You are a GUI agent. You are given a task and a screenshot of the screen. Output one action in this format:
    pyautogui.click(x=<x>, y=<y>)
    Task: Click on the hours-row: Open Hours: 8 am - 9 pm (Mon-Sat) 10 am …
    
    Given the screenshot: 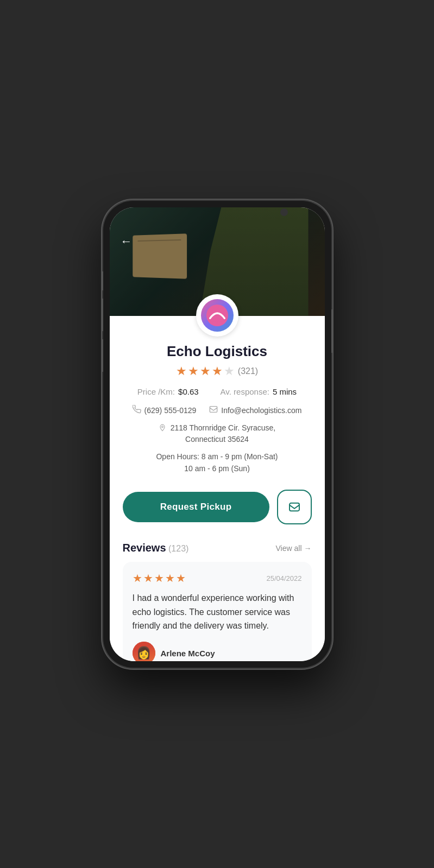 What is the action you would take?
    pyautogui.click(x=217, y=462)
    